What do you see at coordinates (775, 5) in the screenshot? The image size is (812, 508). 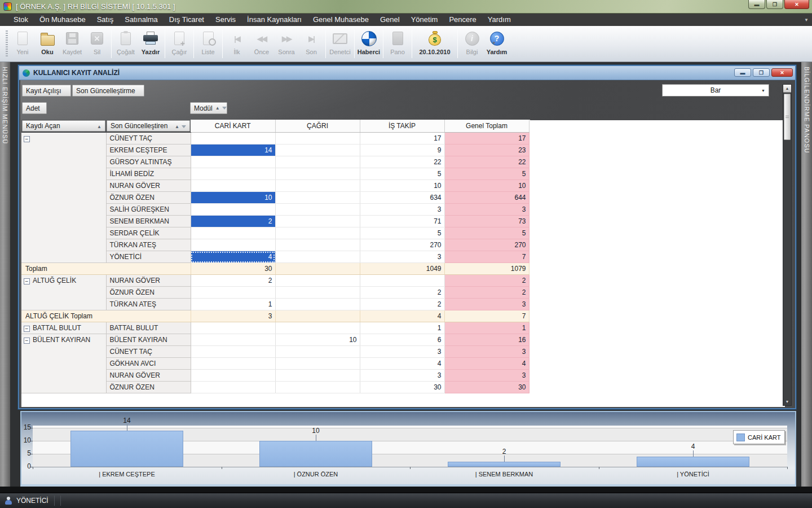 I see `app-restore-button: ❐` at bounding box center [775, 5].